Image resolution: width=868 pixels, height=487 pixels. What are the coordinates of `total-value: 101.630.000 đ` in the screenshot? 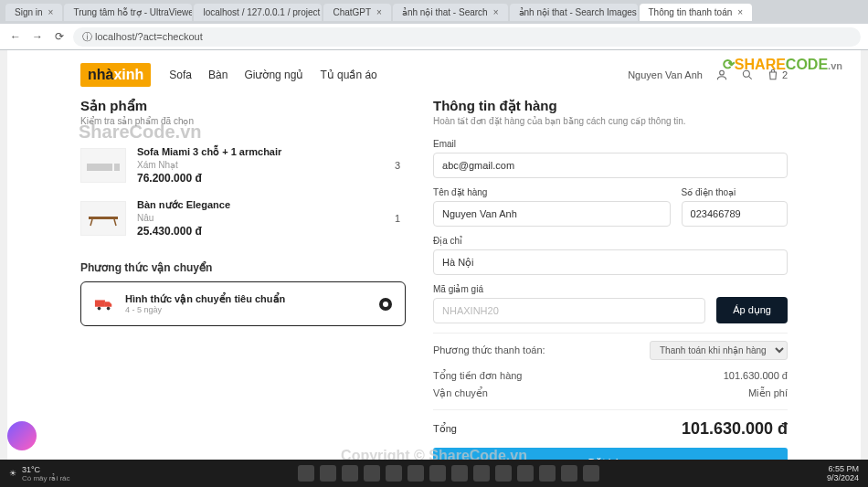 It's located at (735, 429).